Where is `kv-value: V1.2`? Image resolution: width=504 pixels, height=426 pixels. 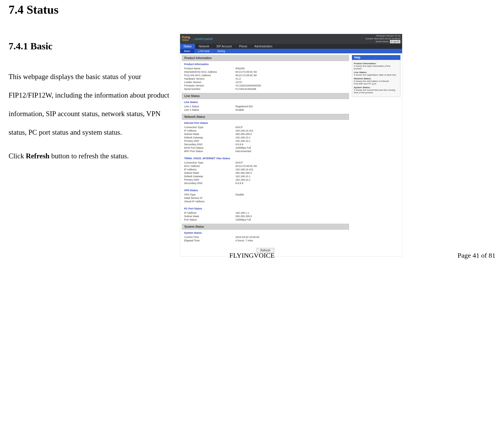
kv-value: V1.2 is located at coordinates (238, 79).